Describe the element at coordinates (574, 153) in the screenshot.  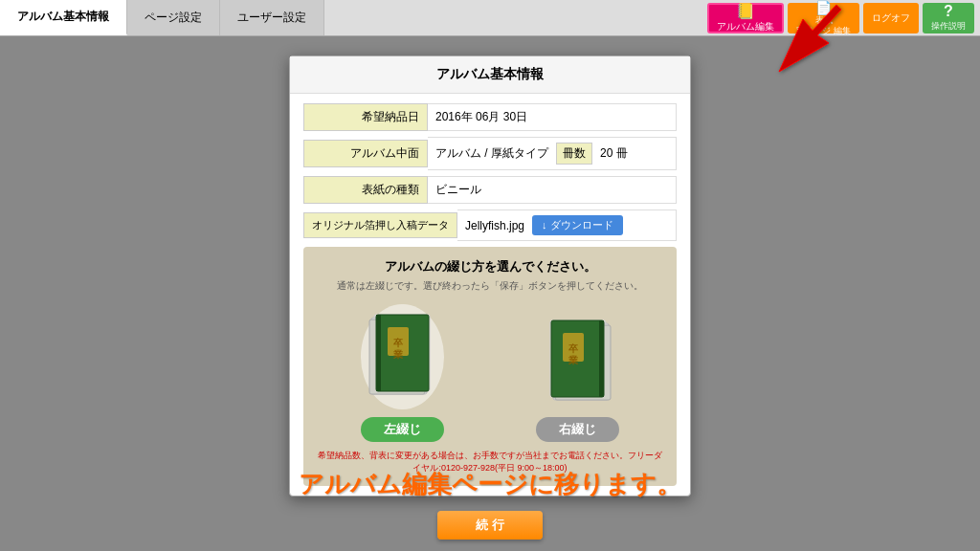
I see `count-box: 冊数` at that location.